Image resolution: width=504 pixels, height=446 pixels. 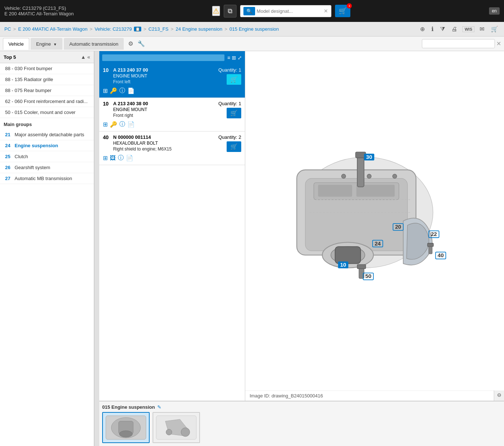 I want to click on parts-grid-view-btn: ⊞, so click(x=234, y=58).